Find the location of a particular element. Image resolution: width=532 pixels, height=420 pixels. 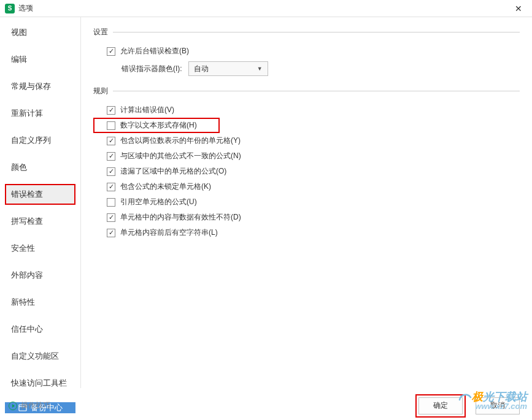

rule-checkbox-omit-cells is located at coordinates (111, 172).